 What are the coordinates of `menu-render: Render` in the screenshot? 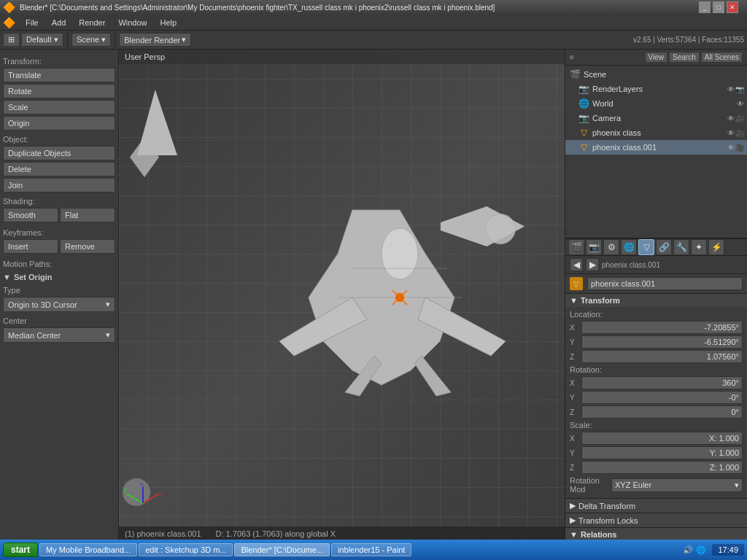 It's located at (92, 23).